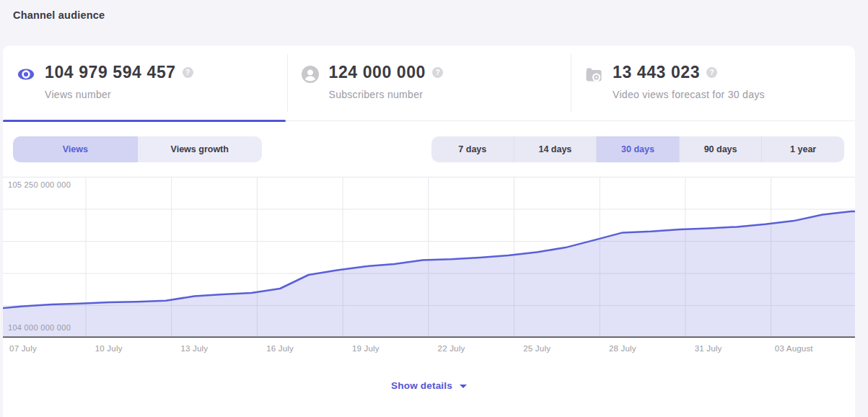  I want to click on show-details-link: Show details, so click(429, 385).